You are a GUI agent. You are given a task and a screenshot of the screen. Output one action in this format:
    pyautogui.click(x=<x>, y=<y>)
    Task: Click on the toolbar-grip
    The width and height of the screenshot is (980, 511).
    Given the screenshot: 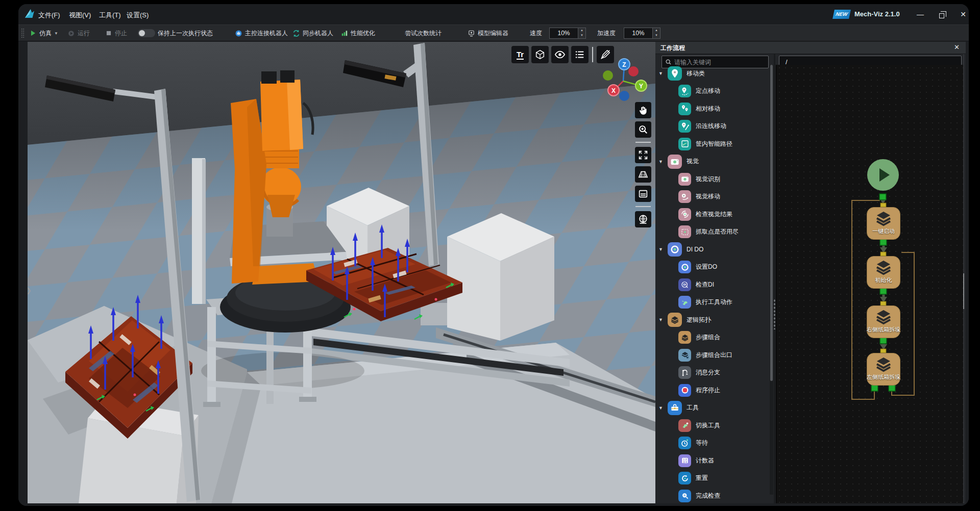 What is the action you would take?
    pyautogui.click(x=22, y=33)
    